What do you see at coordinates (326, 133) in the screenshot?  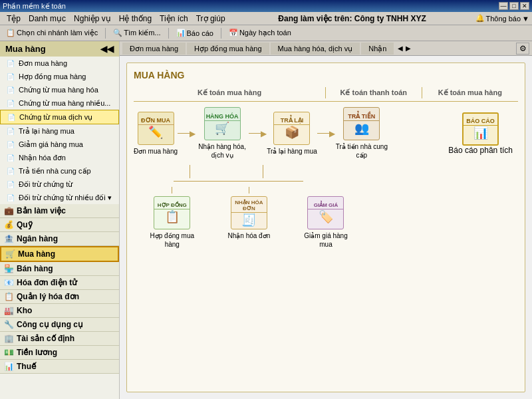 I see `workflow-row-1: ĐƠN MUA ✏️ Đơn mua hàng ▶ HÀNG HÓA 🛒` at bounding box center [326, 133].